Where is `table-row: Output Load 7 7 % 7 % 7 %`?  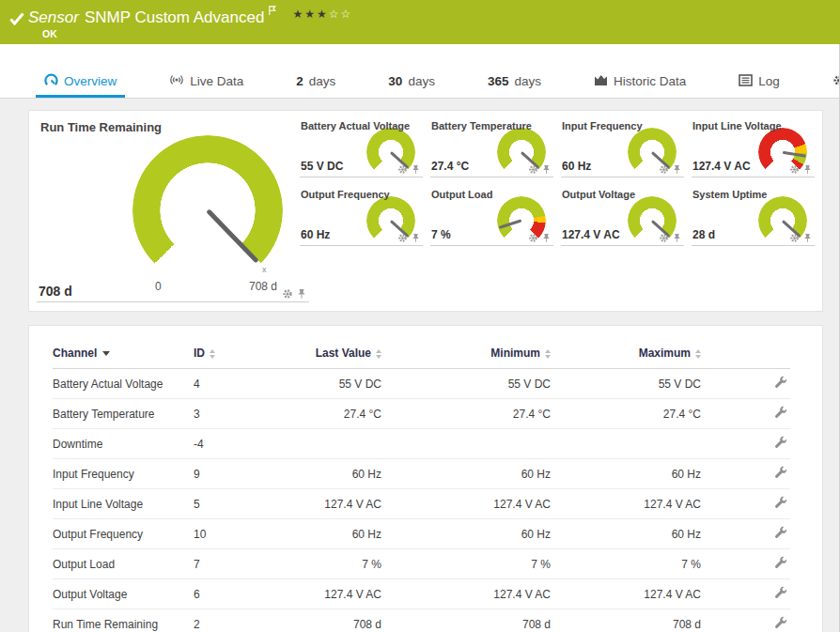 table-row: Output Load 7 7 % 7 % 7 % is located at coordinates (421, 564).